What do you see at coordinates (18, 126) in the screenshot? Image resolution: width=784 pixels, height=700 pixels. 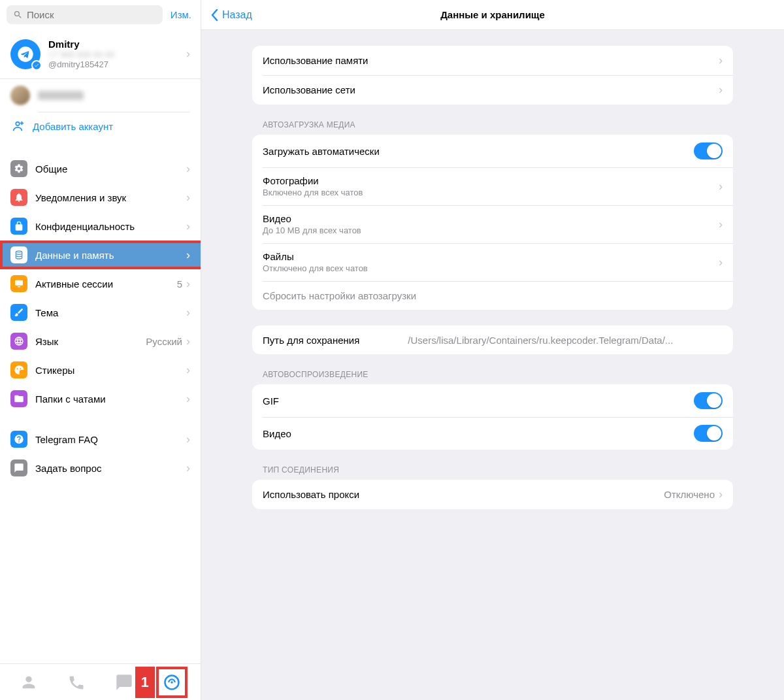 I see `add-user-icon` at bounding box center [18, 126].